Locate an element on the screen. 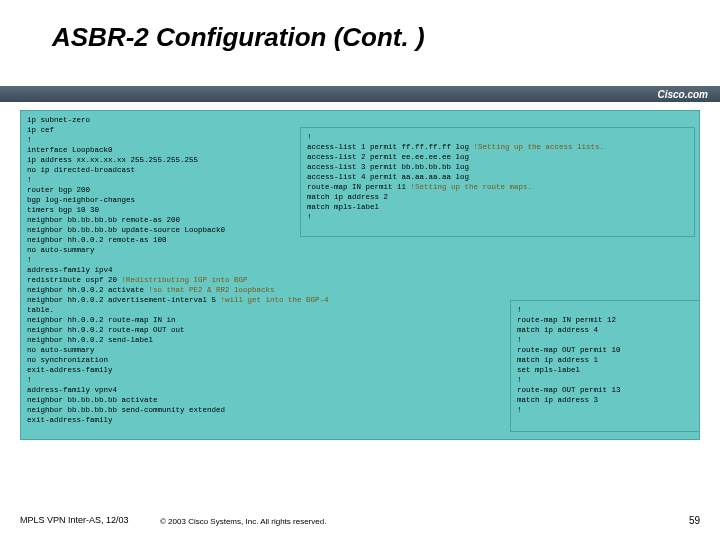  code-text: access-list 2 permit ee.ee.ee.ee log is located at coordinates (388, 157).